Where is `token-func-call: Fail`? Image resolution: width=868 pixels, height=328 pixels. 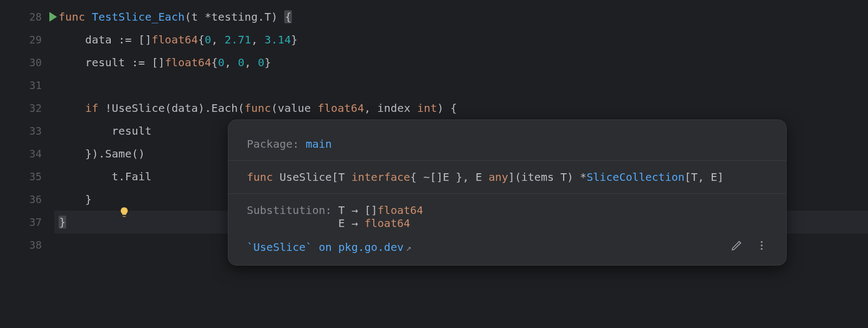
token-func-call: Fail is located at coordinates (138, 176).